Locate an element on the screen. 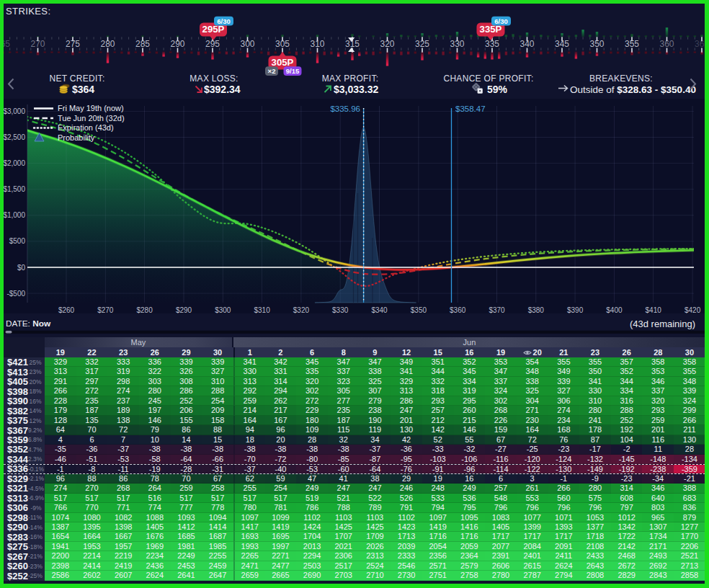 The height and width of the screenshot is (588, 709). svg-text: Expiration (43d) is located at coordinates (86, 128).